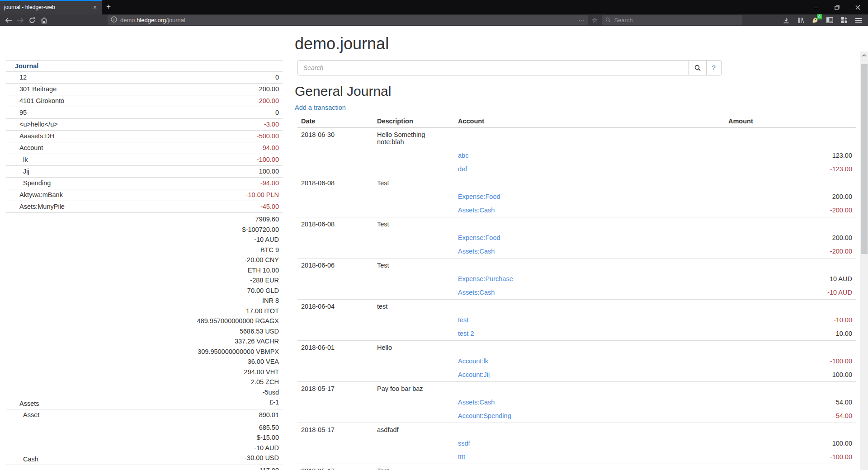  What do you see at coordinates (335, 416) in the screenshot?
I see `posting-date-spacer` at bounding box center [335, 416].